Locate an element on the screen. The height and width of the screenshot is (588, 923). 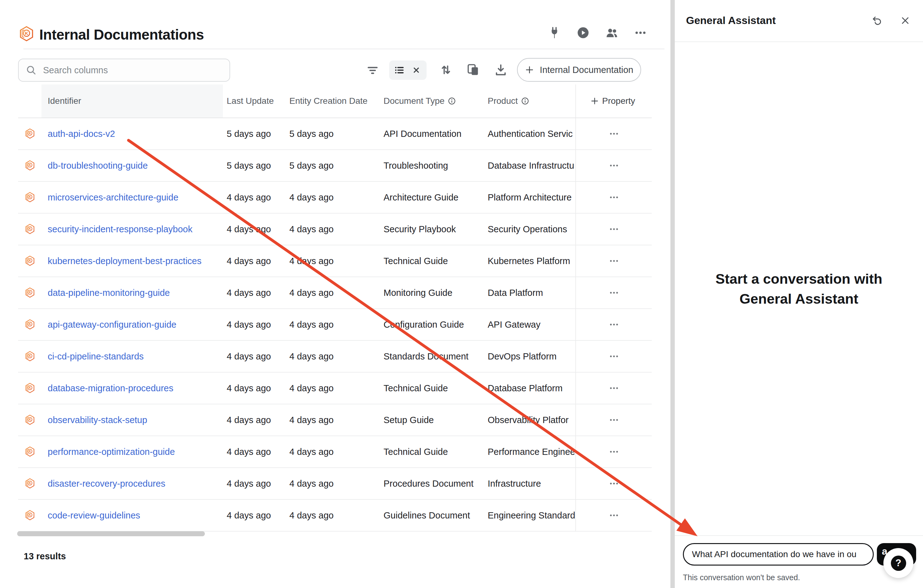
horizontal-scrollbar is located at coordinates (111, 534).